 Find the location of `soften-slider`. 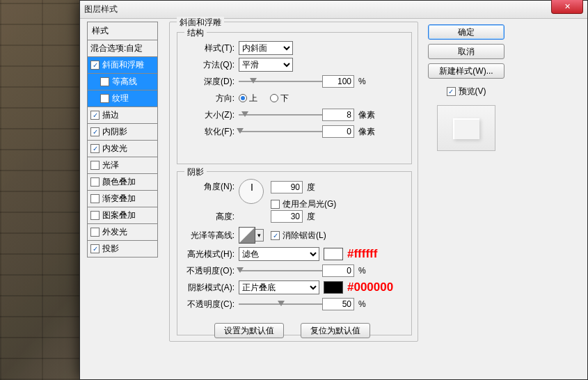

soften-slider is located at coordinates (280, 132).